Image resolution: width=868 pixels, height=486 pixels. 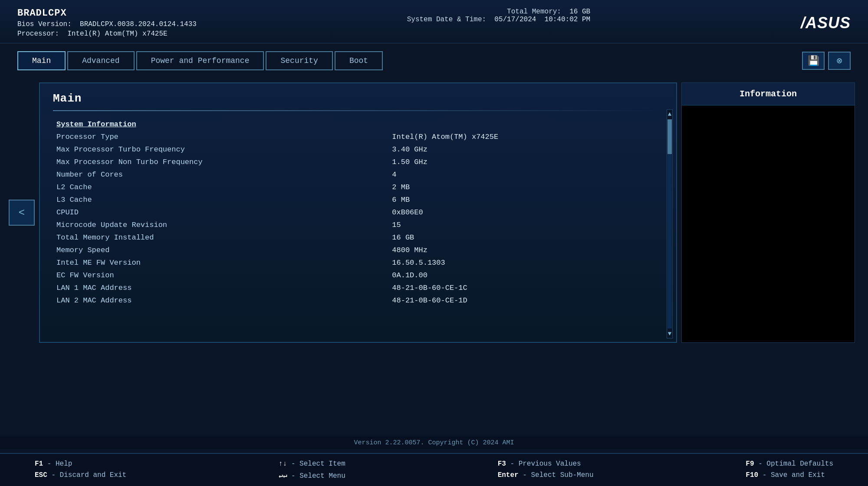 I want to click on footer-arrows: ↑↓ - Select Item, so click(x=312, y=464).